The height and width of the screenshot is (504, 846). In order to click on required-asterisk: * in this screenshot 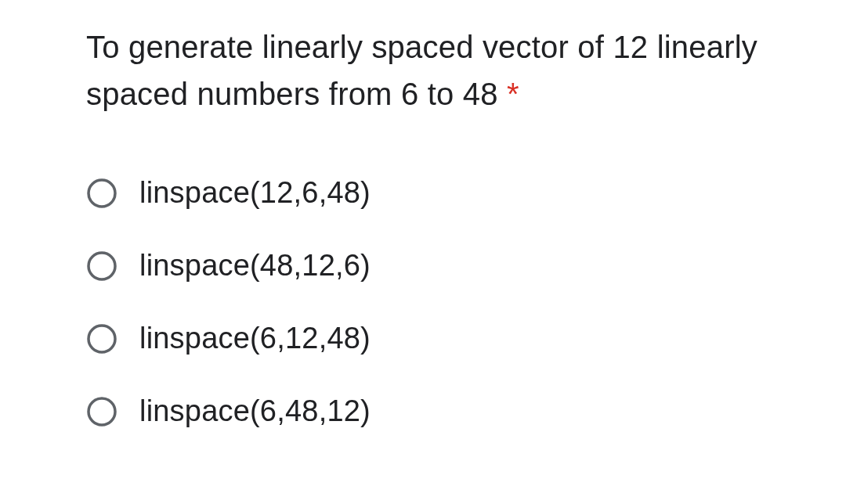, I will do `click(513, 94)`.